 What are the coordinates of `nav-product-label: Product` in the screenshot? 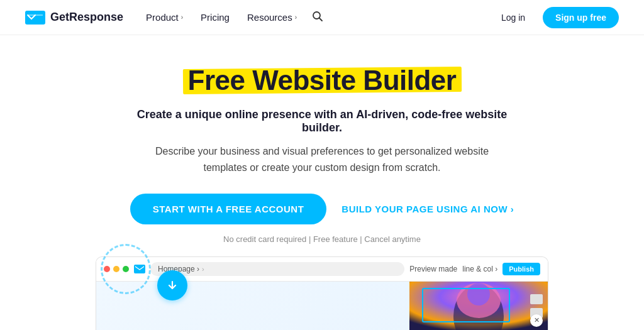 It's located at (162, 18).